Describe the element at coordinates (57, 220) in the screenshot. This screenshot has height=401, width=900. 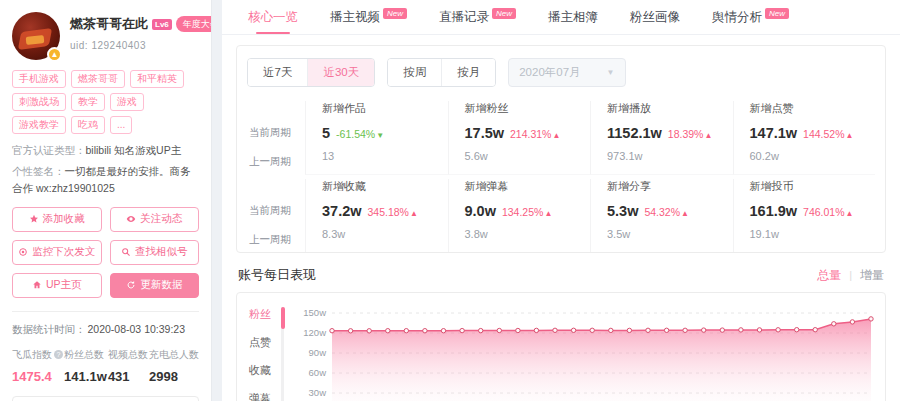
I see `add-favorite-button: 添加收藏` at that location.